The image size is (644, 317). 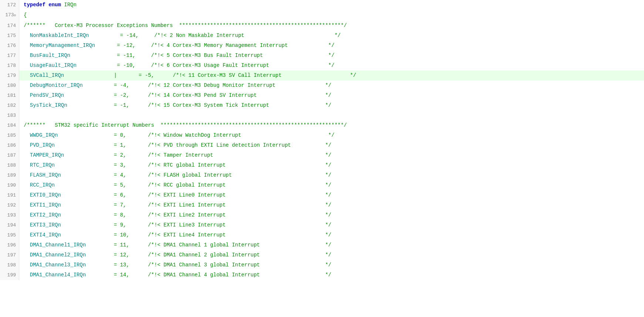 What do you see at coordinates (322, 225) in the screenshot?
I see `code-line: 194 EXTI3_IRQn = 9, /*!< EXTI Line3 Inte…` at bounding box center [322, 225].